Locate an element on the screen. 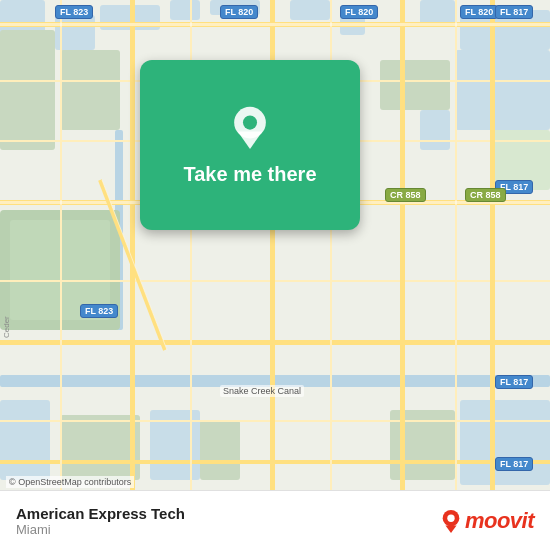  moovit-logo: moovit is located at coordinates (488, 521).